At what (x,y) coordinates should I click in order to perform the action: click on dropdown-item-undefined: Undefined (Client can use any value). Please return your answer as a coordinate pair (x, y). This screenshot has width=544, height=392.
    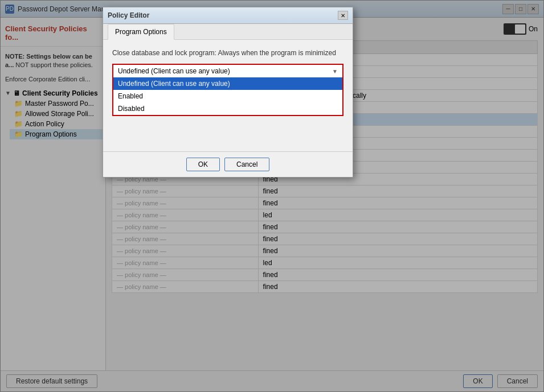
    Looking at the image, I should click on (228, 84).